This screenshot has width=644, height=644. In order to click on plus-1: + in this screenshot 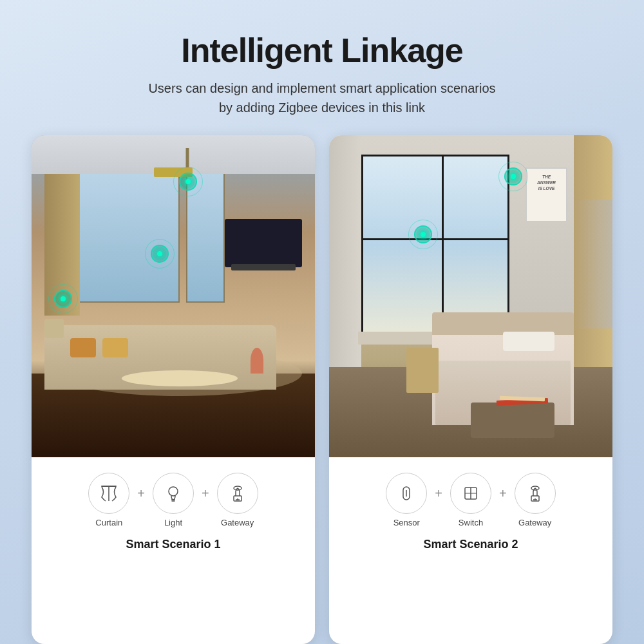, I will do `click(141, 493)`.